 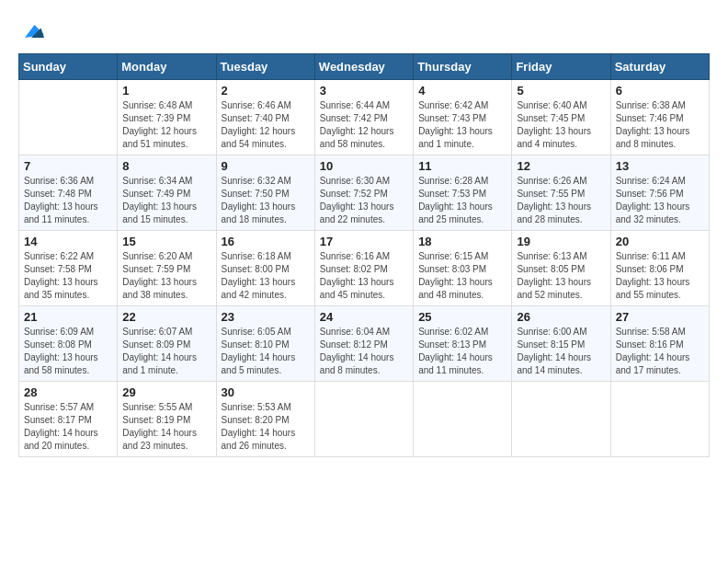 I want to click on day-number: 22, so click(x=166, y=316).